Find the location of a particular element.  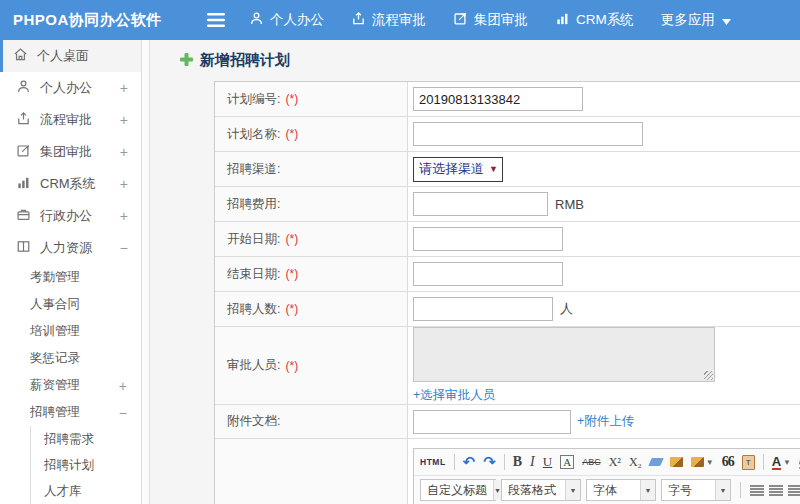

superscript-button: X² is located at coordinates (615, 462).